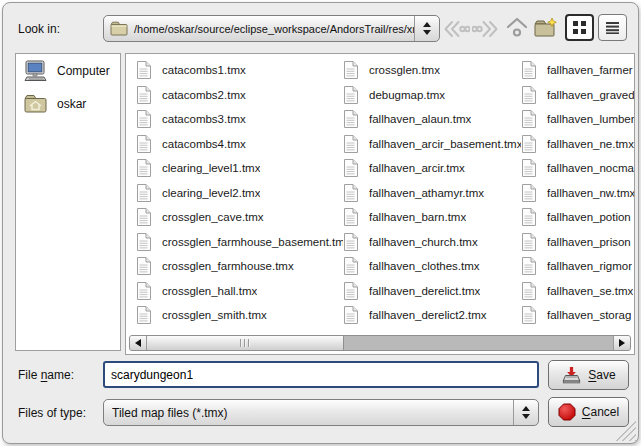 Image resolution: width=641 pixels, height=446 pixels. What do you see at coordinates (432, 120) in the screenshot?
I see `file-item: fallhaven_alaun.tmx` at bounding box center [432, 120].